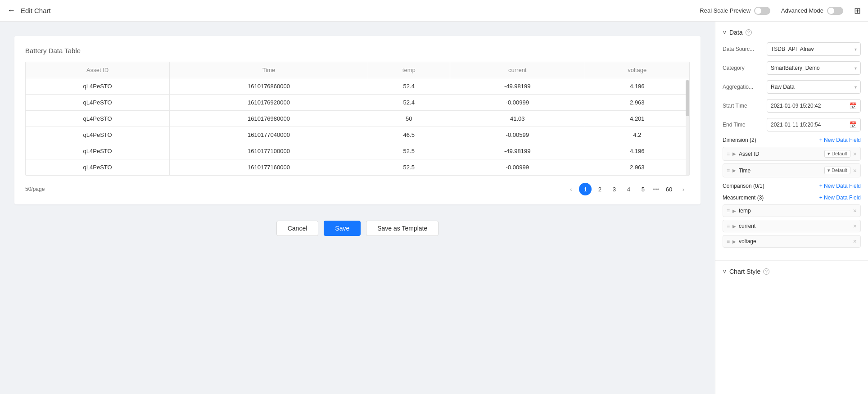 Image resolution: width=868 pixels, height=394 pixels. I want to click on field-remove-time: ×, so click(855, 171).